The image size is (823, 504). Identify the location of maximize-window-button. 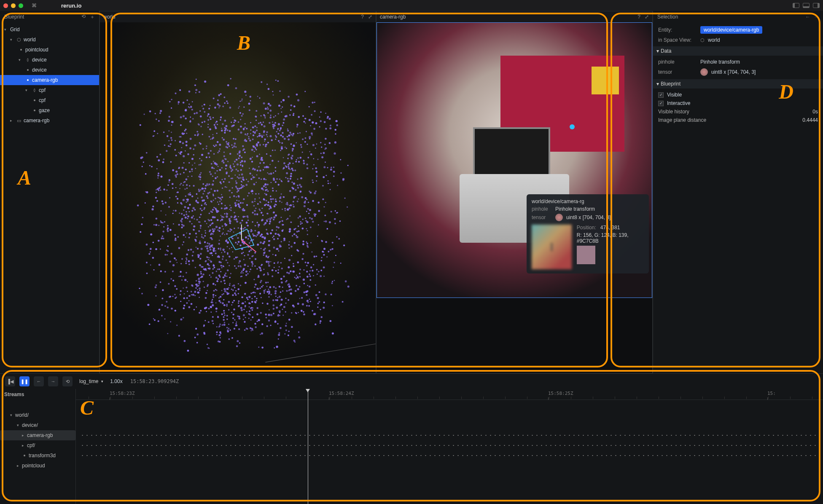
(21, 6).